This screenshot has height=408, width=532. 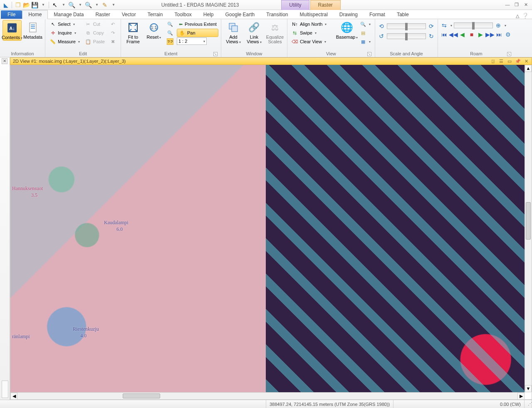 What do you see at coordinates (525, 16) in the screenshot?
I see `help-icon: ❔` at bounding box center [525, 16].